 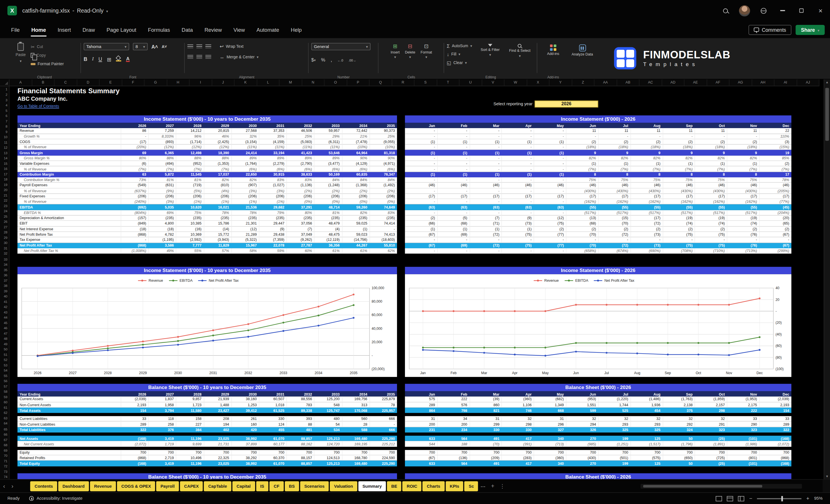 What do you see at coordinates (69, 410) in the screenshot?
I see `cell: Total Assets` at bounding box center [69, 410].